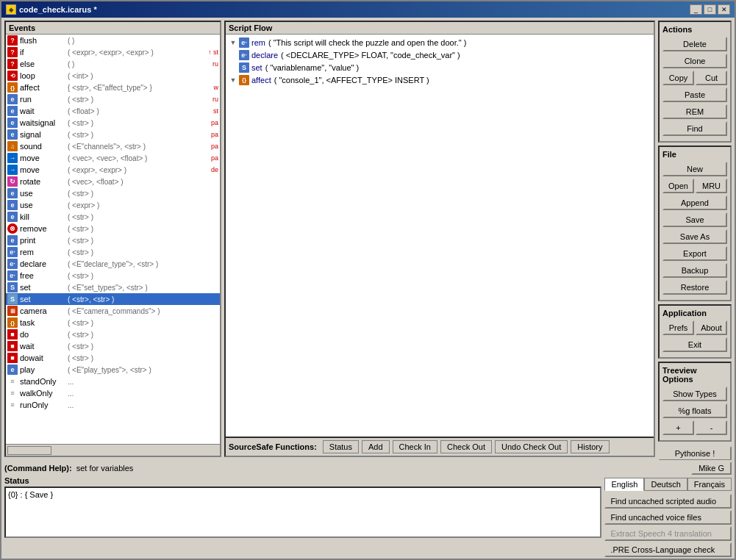 The width and height of the screenshot is (736, 560). Describe the element at coordinates (244, 80) in the screenshot. I see `affect-tree-icon: {}` at that location.